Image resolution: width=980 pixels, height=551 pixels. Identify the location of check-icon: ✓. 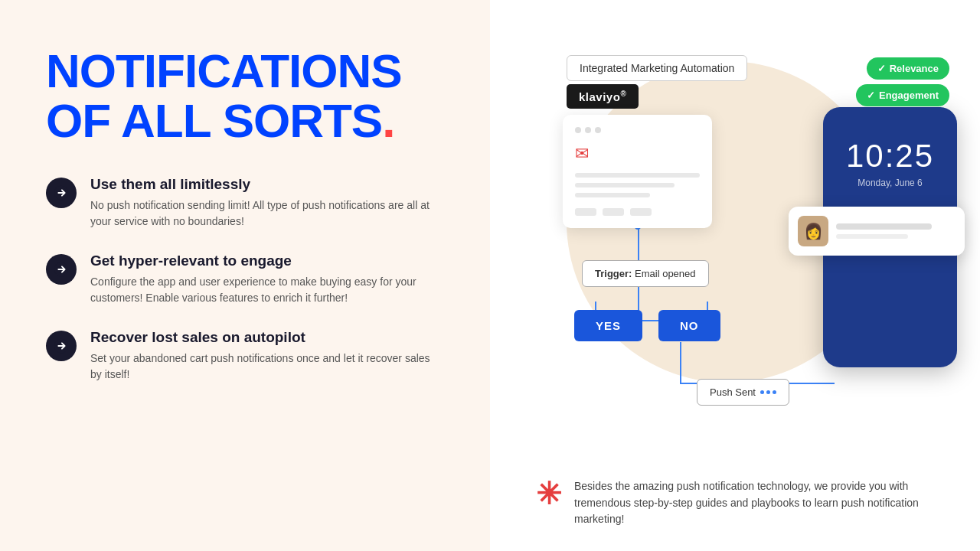
(882, 69).